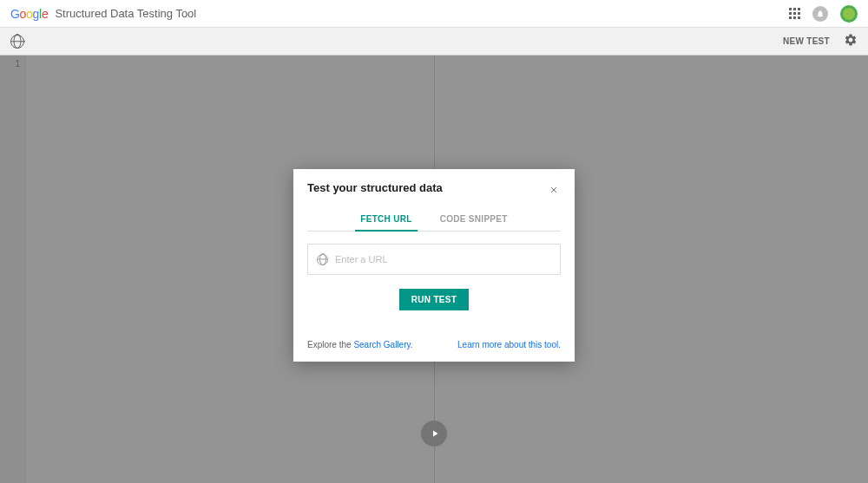 Image resolution: width=868 pixels, height=483 pixels. What do you see at coordinates (823, 14) in the screenshot?
I see `header-right` at bounding box center [823, 14].